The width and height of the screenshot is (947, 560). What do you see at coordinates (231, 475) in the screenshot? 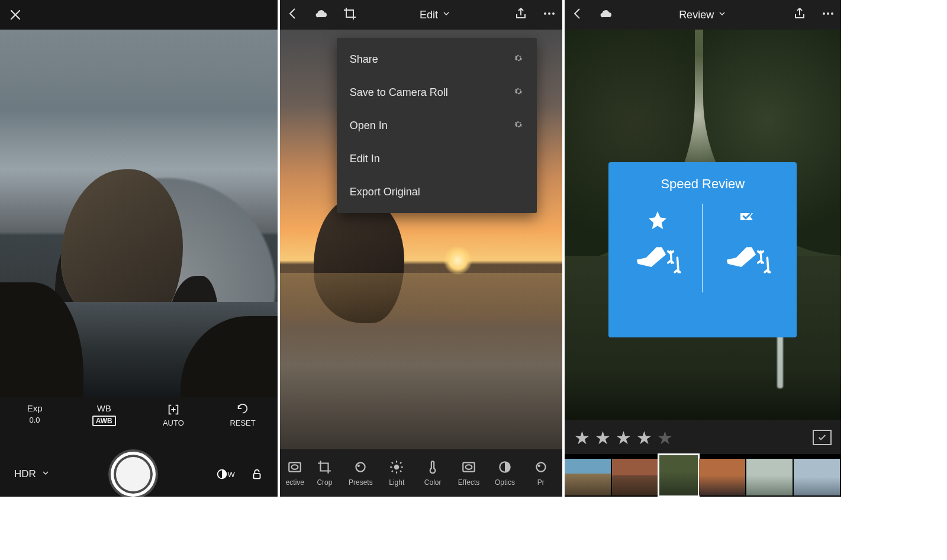
I see `balance-toggle-label: W` at bounding box center [231, 475].